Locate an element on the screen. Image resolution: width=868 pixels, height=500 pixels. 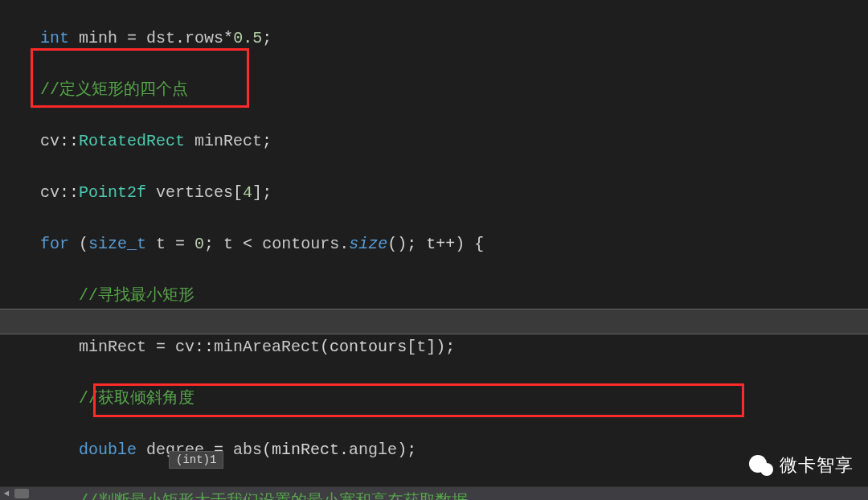
debug-tooltip: (int)1 is located at coordinates (196, 460).